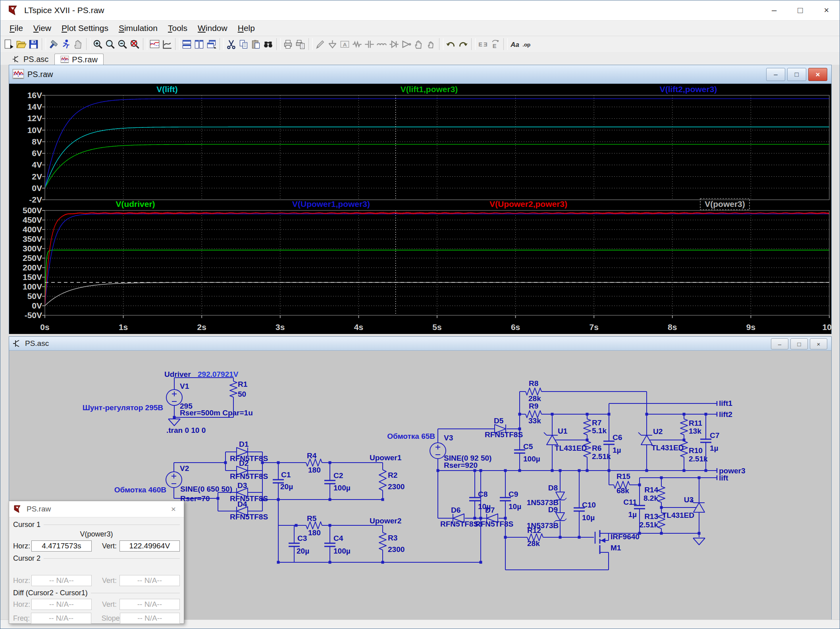 The image size is (840, 629). I want to click on schematic-label: 2300, so click(396, 550).